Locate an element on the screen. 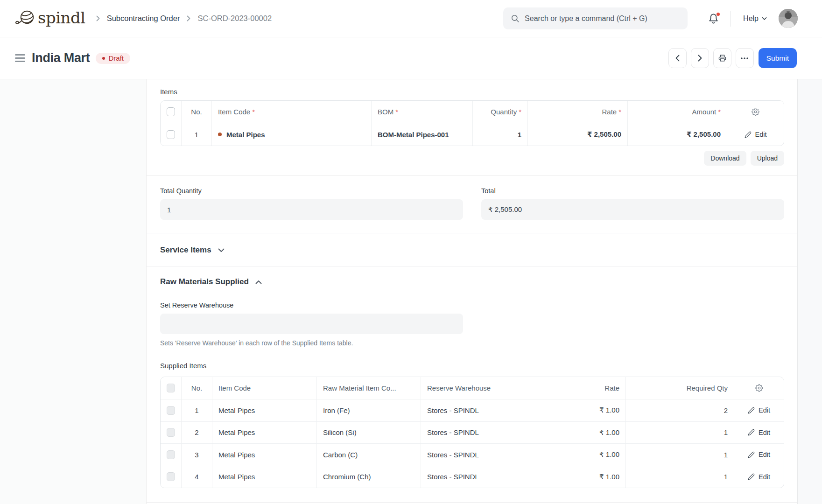 Image resolution: width=822 pixels, height=504 pixels. help-label: Help is located at coordinates (751, 19).